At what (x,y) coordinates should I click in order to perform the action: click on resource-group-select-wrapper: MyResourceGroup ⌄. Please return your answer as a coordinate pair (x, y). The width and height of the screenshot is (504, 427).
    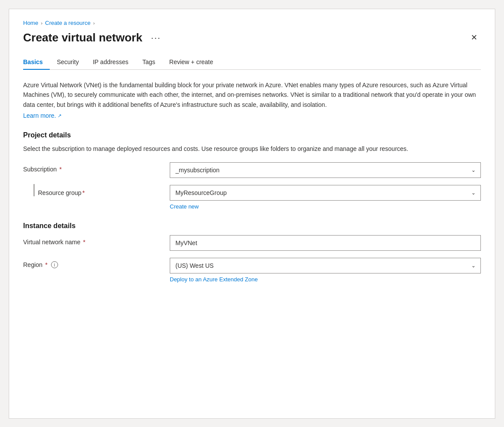
    Looking at the image, I should click on (326, 193).